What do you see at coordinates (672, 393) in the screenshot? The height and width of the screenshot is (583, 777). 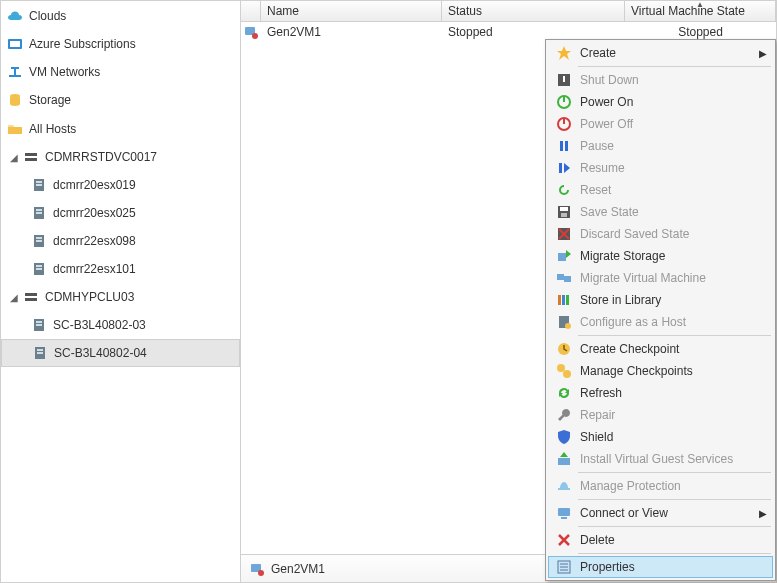 I see `menu-label: Refresh` at bounding box center [672, 393].